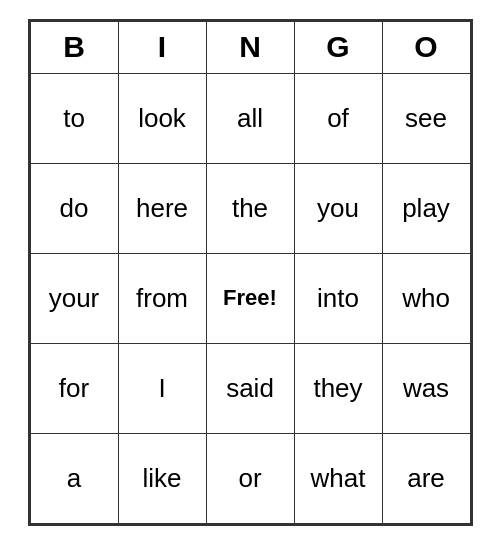 This screenshot has height=544, width=500. Describe the element at coordinates (162, 118) in the screenshot. I see `cell-r0-c1: look` at that location.